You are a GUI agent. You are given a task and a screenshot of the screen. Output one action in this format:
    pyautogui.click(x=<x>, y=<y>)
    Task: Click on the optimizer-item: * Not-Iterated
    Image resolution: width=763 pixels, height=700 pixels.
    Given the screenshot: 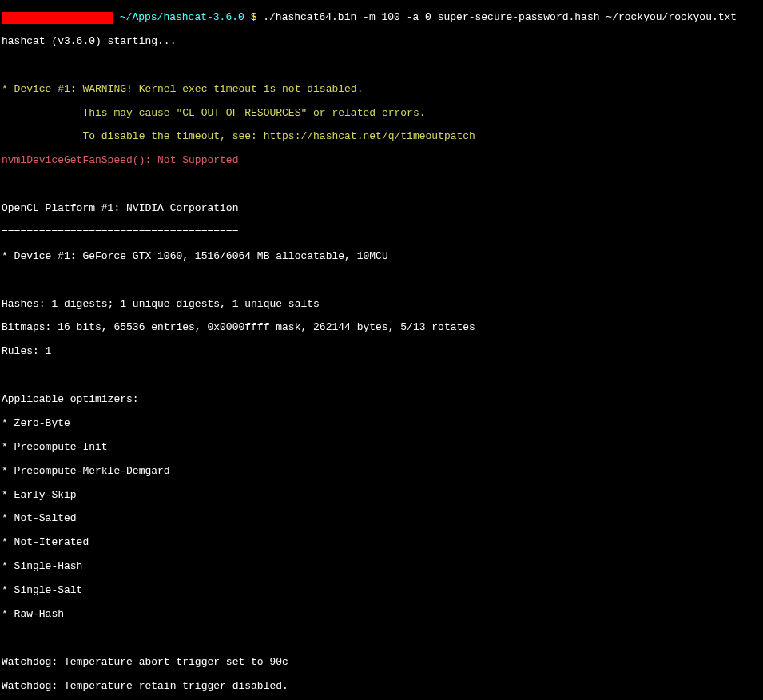 What is the action you would take?
    pyautogui.click(x=382, y=543)
    